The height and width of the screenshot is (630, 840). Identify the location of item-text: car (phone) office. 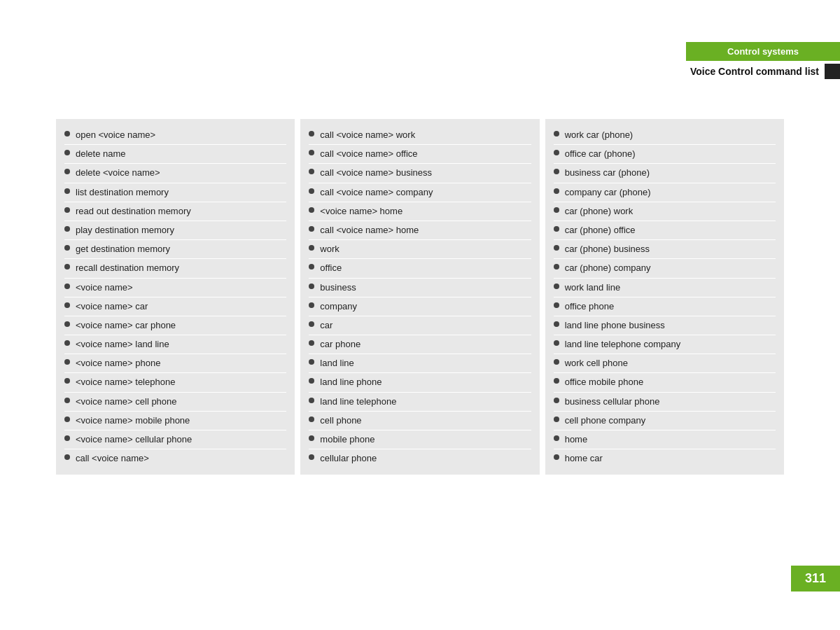
(601, 230).